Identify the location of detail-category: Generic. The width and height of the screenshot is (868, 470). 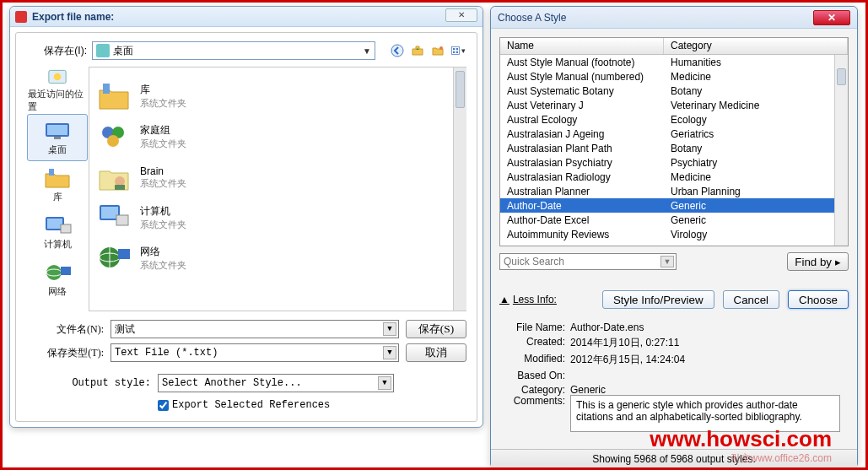
(588, 390).